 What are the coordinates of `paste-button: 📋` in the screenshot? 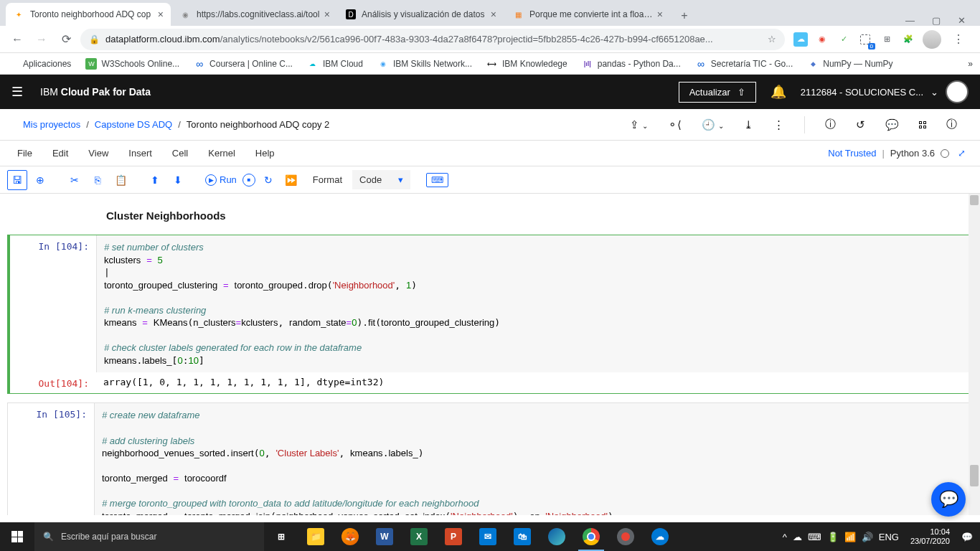 It's located at (121, 180).